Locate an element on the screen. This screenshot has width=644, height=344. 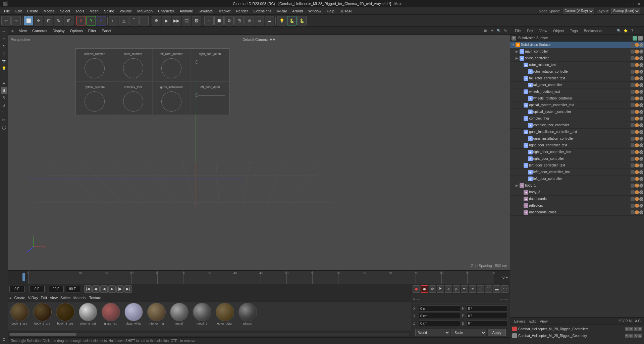
apply-button: Apply is located at coordinates (497, 333).